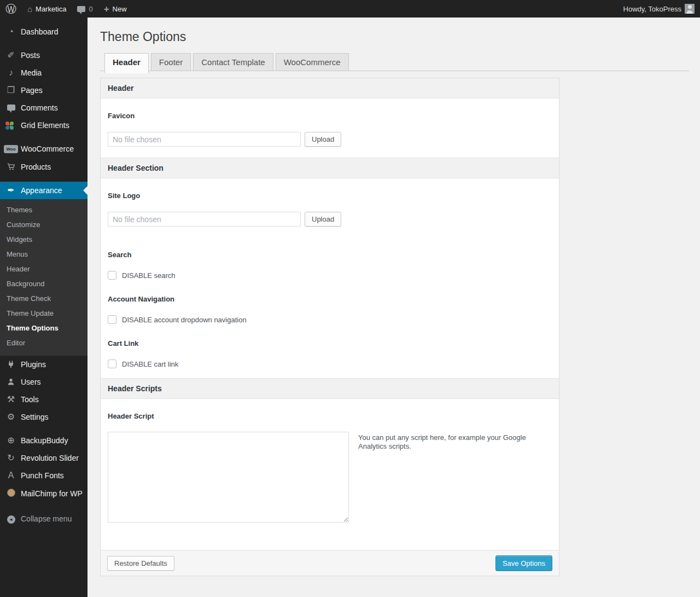 The width and height of the screenshot is (700, 597). What do you see at coordinates (44, 254) in the screenshot?
I see `submenu-item-menus: Menus` at bounding box center [44, 254].